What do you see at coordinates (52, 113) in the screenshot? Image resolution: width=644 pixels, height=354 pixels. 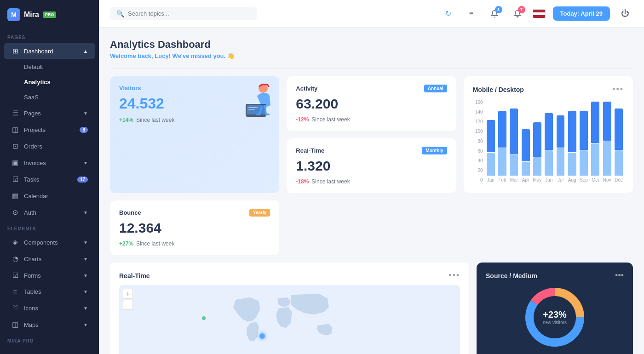 I see `sidebar-item-label: Pages` at bounding box center [52, 113].